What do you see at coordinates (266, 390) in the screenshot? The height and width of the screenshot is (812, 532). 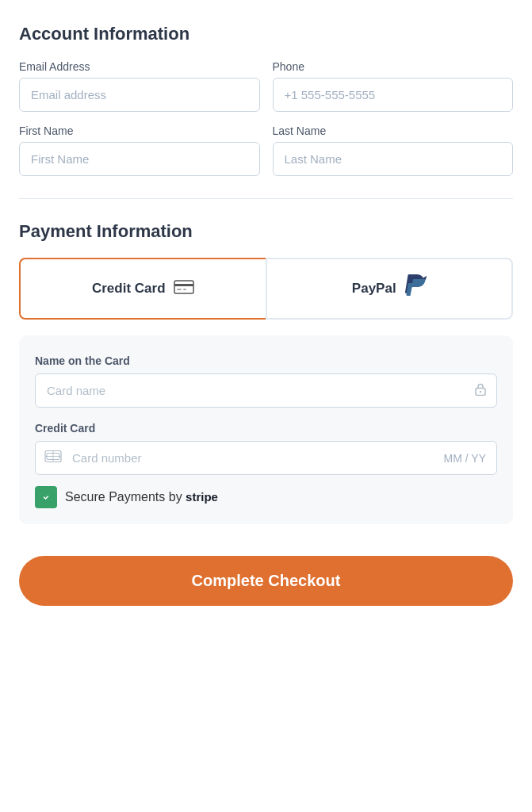 I see `card-name-input` at bounding box center [266, 390].